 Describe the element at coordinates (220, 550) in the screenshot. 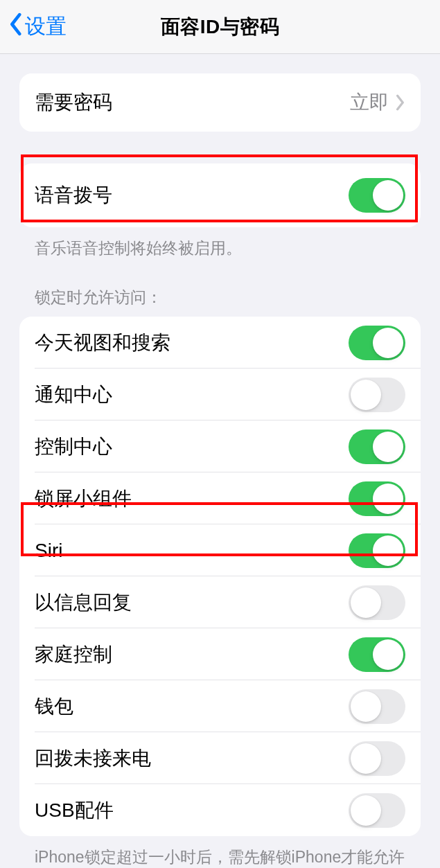

I see `row-lock-item: Siri` at that location.